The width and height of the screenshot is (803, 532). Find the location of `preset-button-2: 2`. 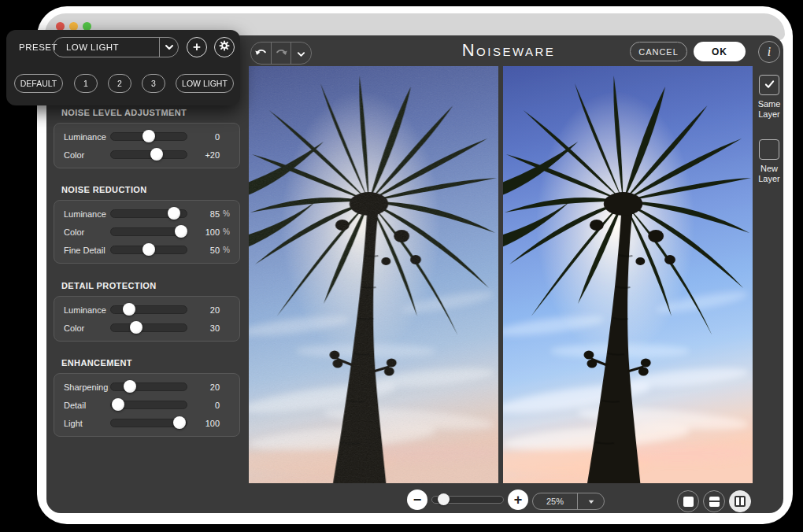

preset-button-2: 2 is located at coordinates (120, 83).